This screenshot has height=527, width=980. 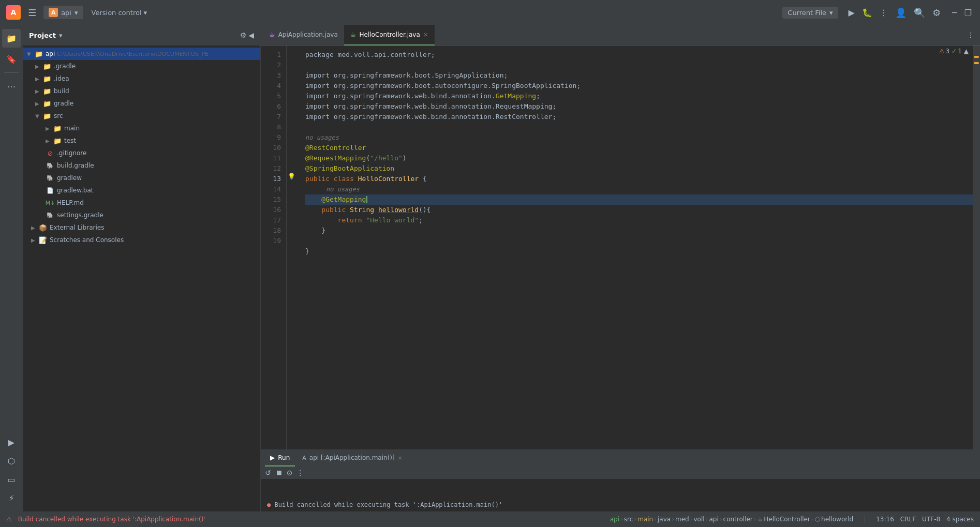 What do you see at coordinates (142, 178) in the screenshot?
I see `tree-item-gradlew: ▶ 🐘 gradlew` at bounding box center [142, 178].